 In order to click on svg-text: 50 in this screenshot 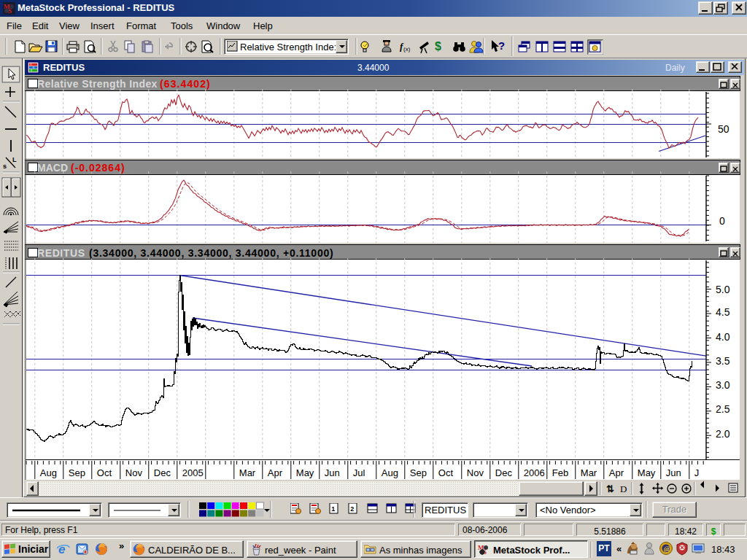, I will do `click(724, 129)`.